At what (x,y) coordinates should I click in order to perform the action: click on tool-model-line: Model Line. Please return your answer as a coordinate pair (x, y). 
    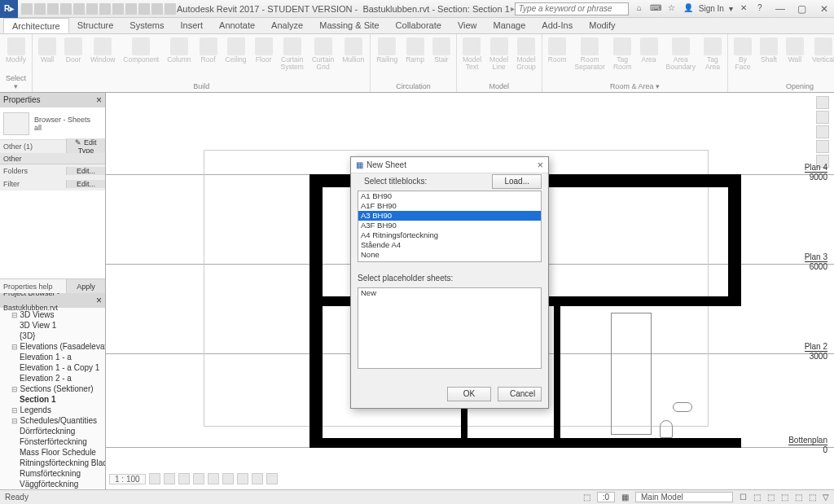
    Looking at the image, I should click on (498, 54).